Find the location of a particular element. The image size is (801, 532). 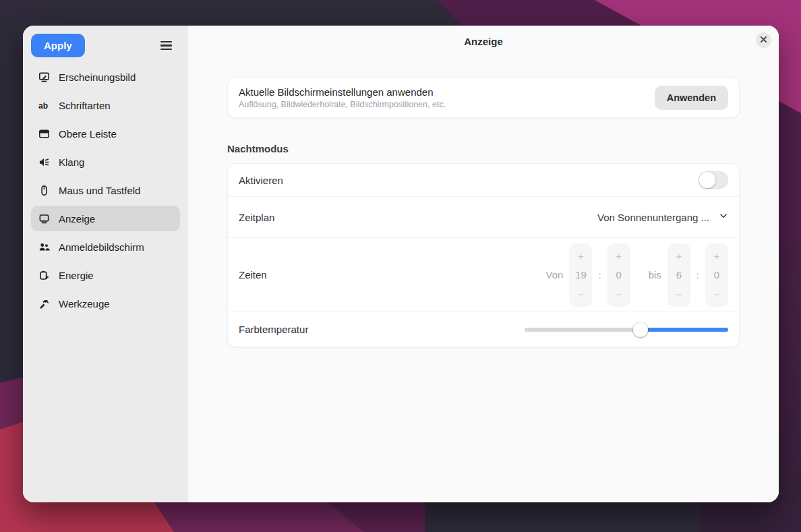

close-icon is located at coordinates (763, 40).